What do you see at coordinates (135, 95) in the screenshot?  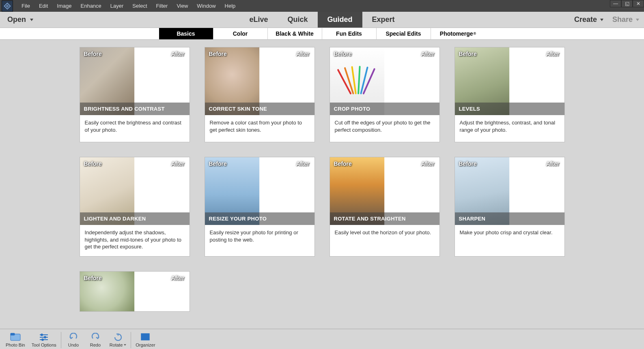 I see `card-brightness-contrast: Before After BRIGHTNESS AND CONTRAST Eas…` at bounding box center [135, 95].